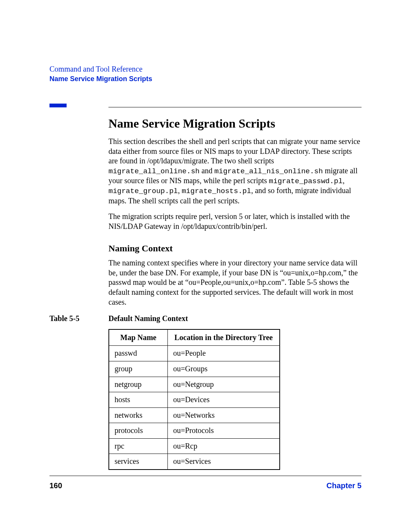 This screenshot has height=532, width=411. What do you see at coordinates (148, 319) in the screenshot?
I see `table-title: Default Naming Context` at bounding box center [148, 319].